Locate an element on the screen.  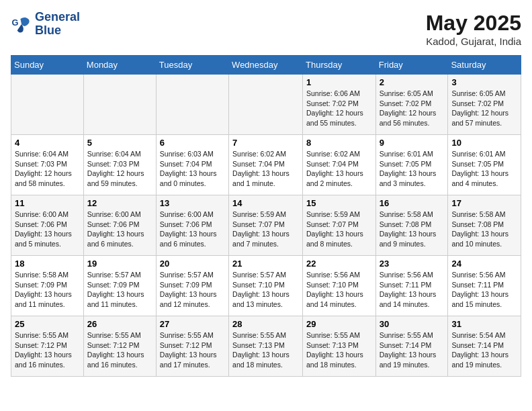
logo-icon: G is located at coordinates (21, 24).